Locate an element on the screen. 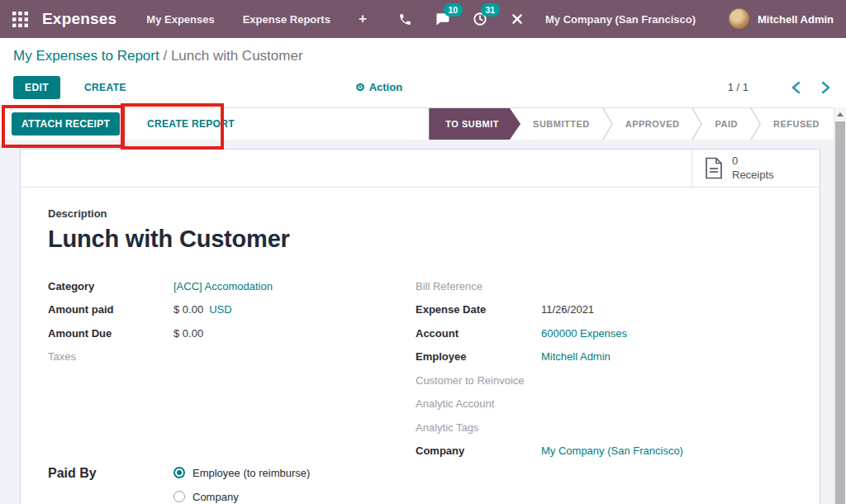  gear-icon: ⚙ is located at coordinates (360, 88).